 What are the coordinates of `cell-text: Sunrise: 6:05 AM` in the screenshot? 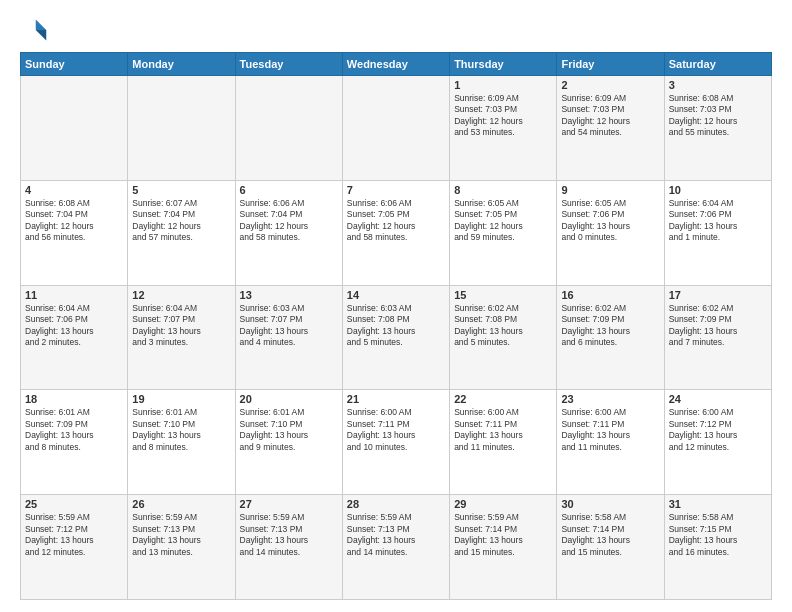 It's located at (503, 204).